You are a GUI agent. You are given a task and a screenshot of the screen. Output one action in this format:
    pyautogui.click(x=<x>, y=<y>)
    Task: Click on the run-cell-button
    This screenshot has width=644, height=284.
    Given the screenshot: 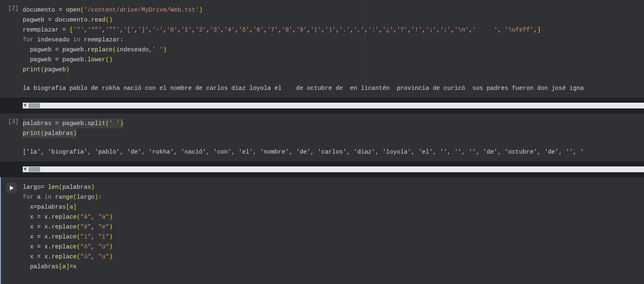 What is the action you would take?
    pyautogui.click(x=11, y=188)
    